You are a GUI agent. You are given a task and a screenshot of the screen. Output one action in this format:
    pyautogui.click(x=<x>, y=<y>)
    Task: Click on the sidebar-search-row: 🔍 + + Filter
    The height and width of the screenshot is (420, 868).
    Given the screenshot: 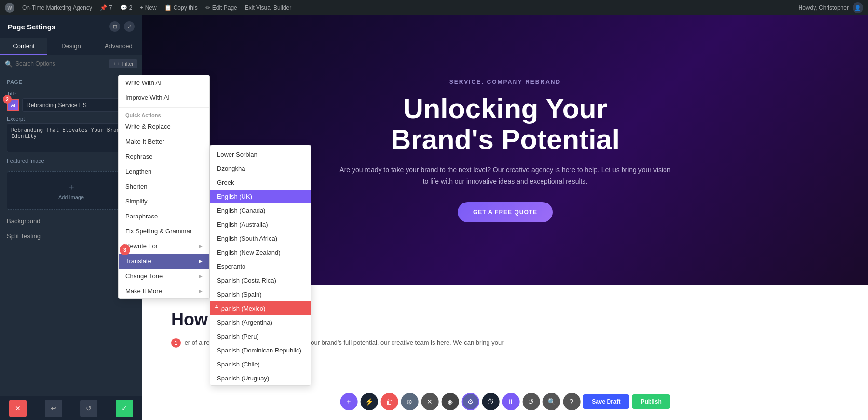 What is the action you would take?
    pyautogui.click(x=71, y=64)
    